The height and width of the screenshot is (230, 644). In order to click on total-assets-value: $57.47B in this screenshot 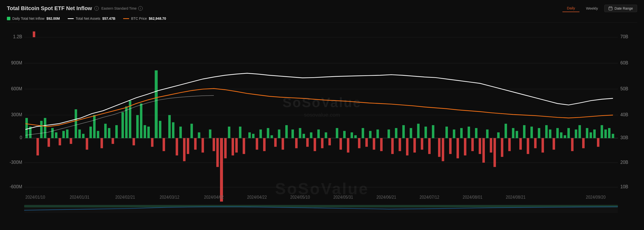, I will do `click(109, 19)`.